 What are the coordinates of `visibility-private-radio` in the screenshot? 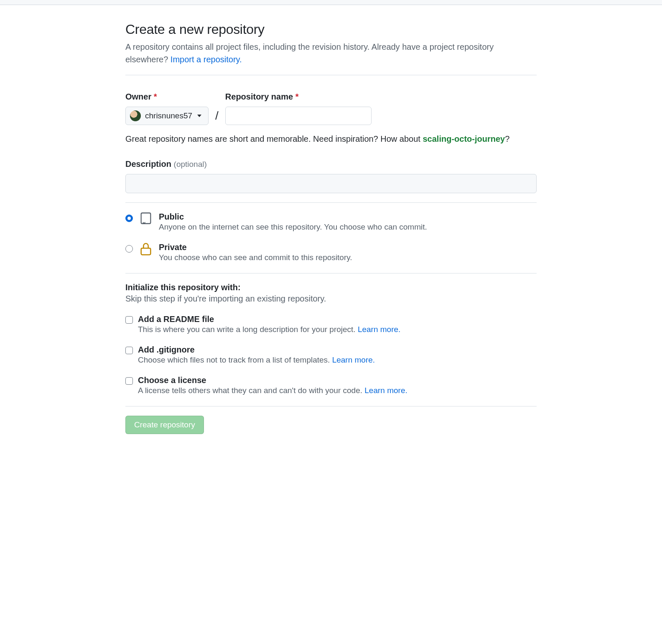 It's located at (129, 249).